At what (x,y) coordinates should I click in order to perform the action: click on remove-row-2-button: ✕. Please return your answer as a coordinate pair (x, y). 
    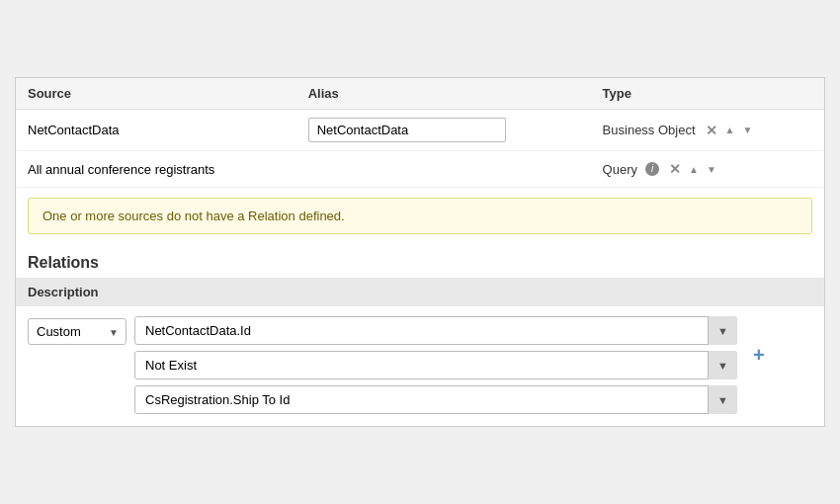
    Looking at the image, I should click on (675, 169).